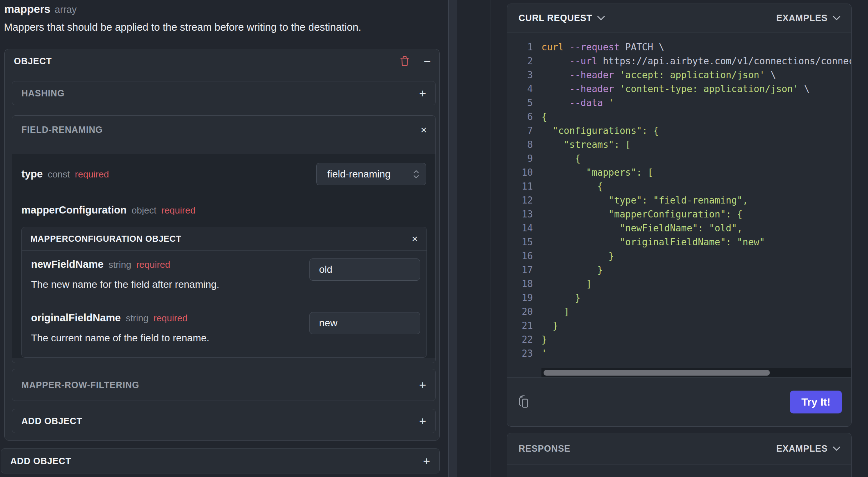  I want to click on delete-object-button, so click(405, 61).